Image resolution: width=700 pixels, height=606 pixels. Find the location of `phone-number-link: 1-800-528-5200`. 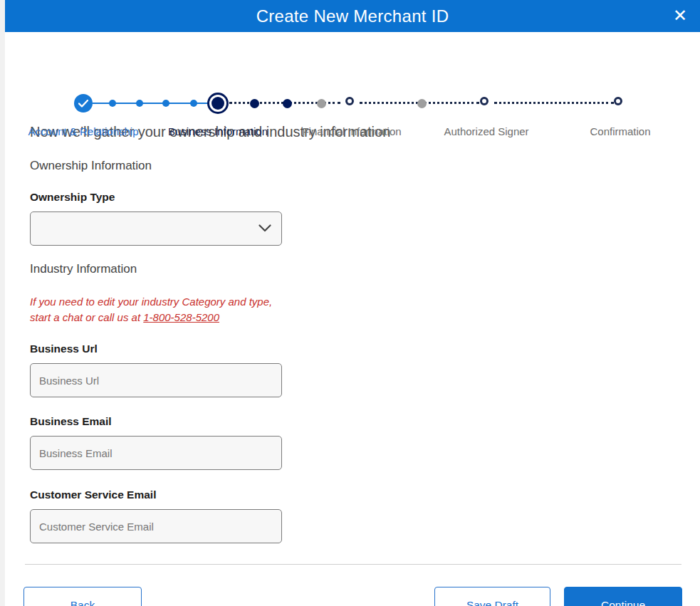

phone-number-link: 1-800-528-5200 is located at coordinates (181, 318).